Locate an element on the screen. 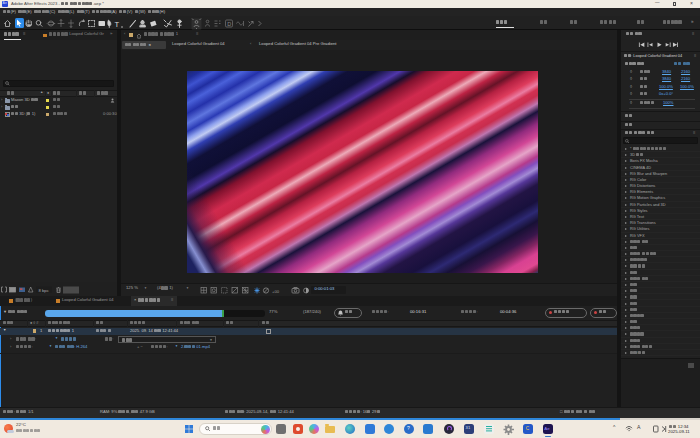 Image resolution: width=700 pixels, height=438 pixels. svg-text: D is located at coordinates (229, 24).